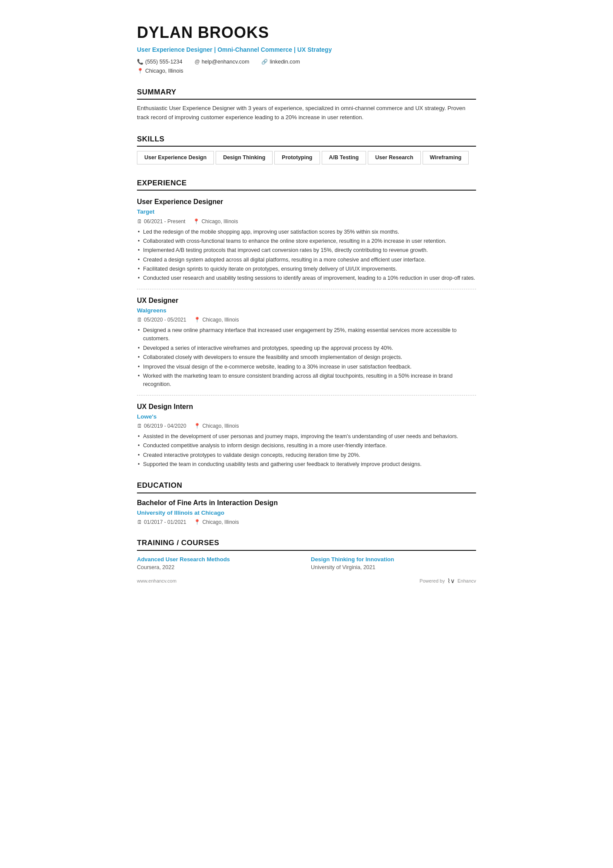 The height and width of the screenshot is (868, 613). I want to click on list-item: Collaborated with cross-functional teams…, so click(306, 241).